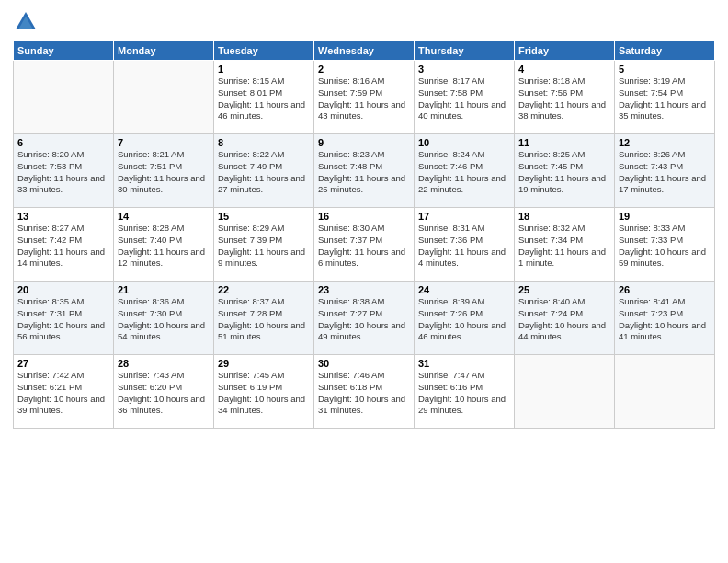 Image resolution: width=728 pixels, height=563 pixels. Describe the element at coordinates (64, 318) in the screenshot. I see `calendar-cell: 20Sunrise: 8:35 AM Sunset: 7:31 PM Dayli…` at that location.